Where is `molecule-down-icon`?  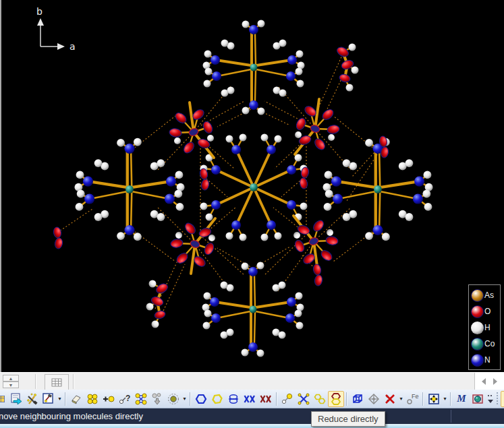 molecule-down-icon is located at coordinates (157, 399).